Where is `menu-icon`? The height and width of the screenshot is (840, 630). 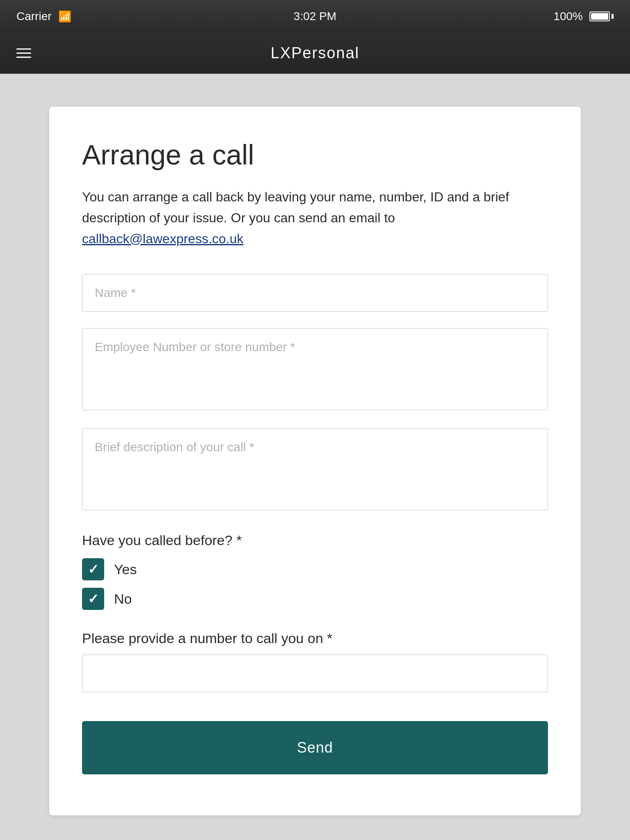 menu-icon is located at coordinates (24, 53).